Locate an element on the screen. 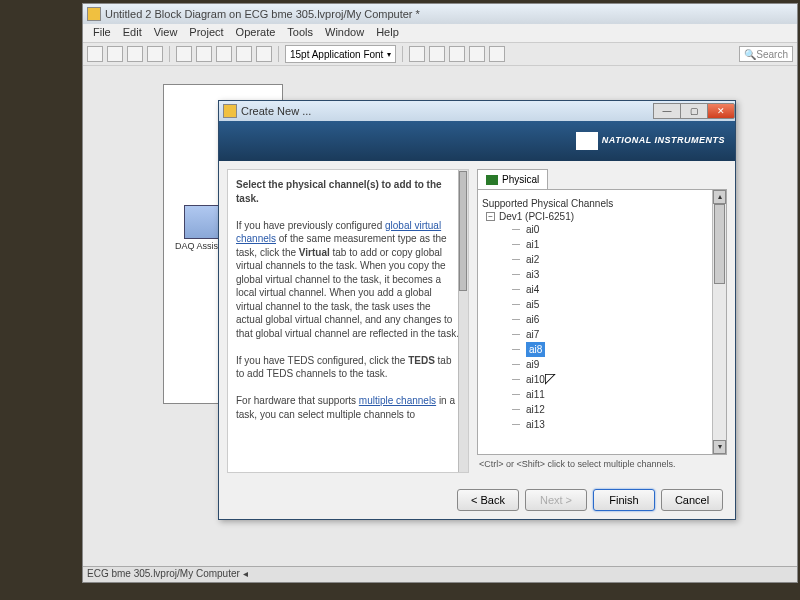  device-node: − Dev1 (PCI-6251) is located at coordinates (602, 216).